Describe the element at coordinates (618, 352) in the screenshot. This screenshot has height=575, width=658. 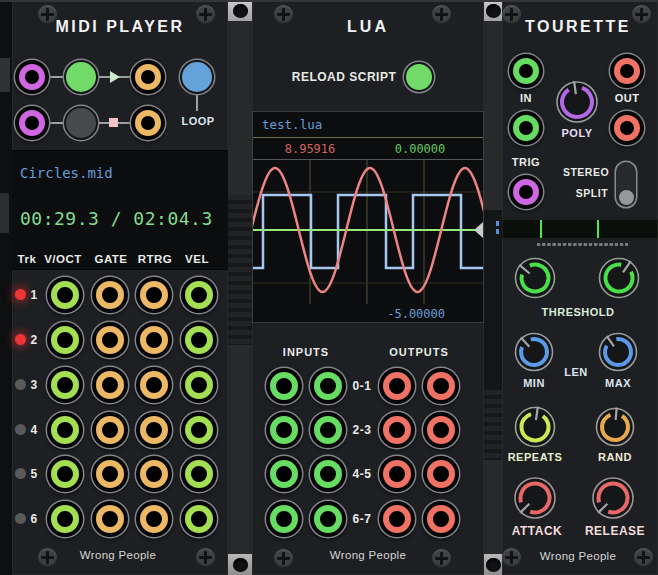
I see `max-knob` at that location.